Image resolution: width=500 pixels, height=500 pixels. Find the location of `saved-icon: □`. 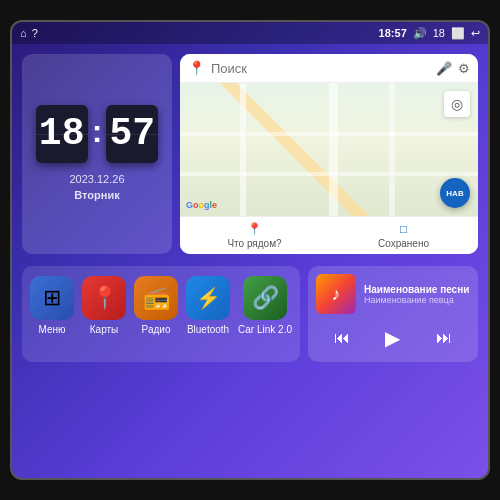

saved-icon: □ is located at coordinates (404, 229).